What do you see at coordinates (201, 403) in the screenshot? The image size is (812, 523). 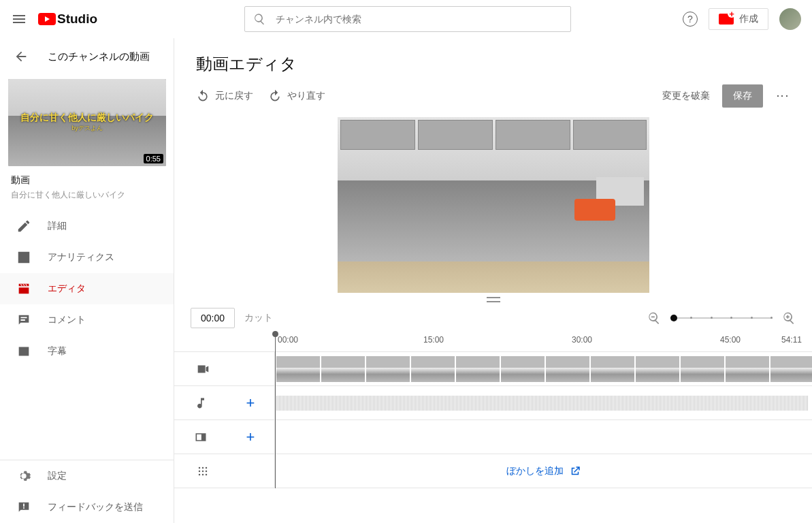 I see `music-note-icon` at bounding box center [201, 403].